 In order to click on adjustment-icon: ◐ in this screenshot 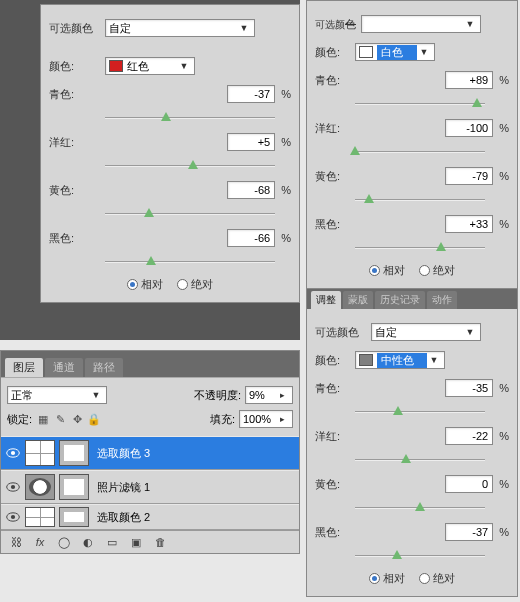, I will do `click(88, 542)`.